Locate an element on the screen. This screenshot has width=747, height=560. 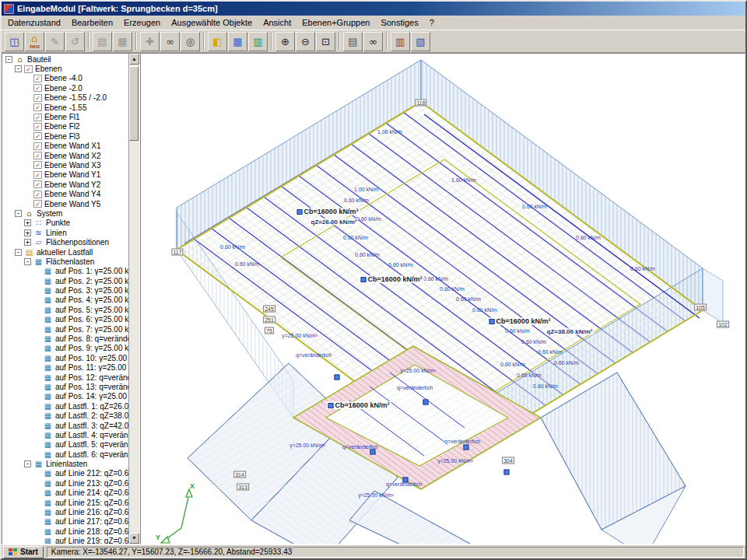
tree-item-label: aktueller Lastfall is located at coordinates (65, 252).